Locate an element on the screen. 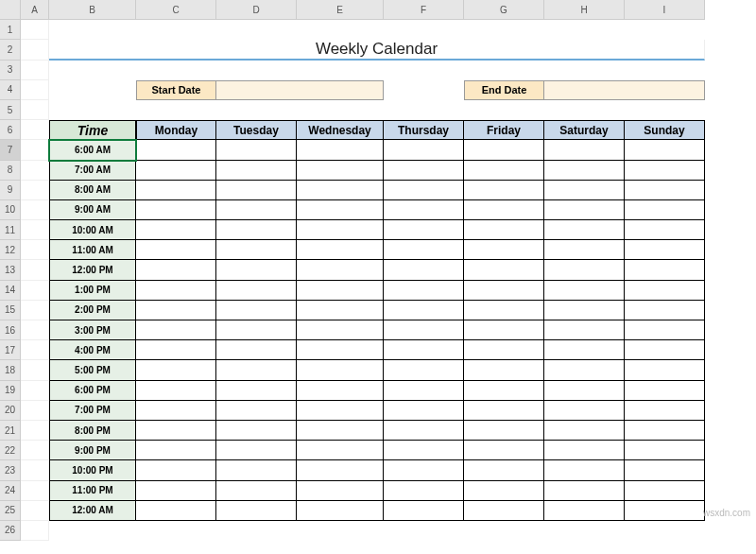 This screenshot has height=554, width=756. row-header-9: 9 is located at coordinates (10, 191).